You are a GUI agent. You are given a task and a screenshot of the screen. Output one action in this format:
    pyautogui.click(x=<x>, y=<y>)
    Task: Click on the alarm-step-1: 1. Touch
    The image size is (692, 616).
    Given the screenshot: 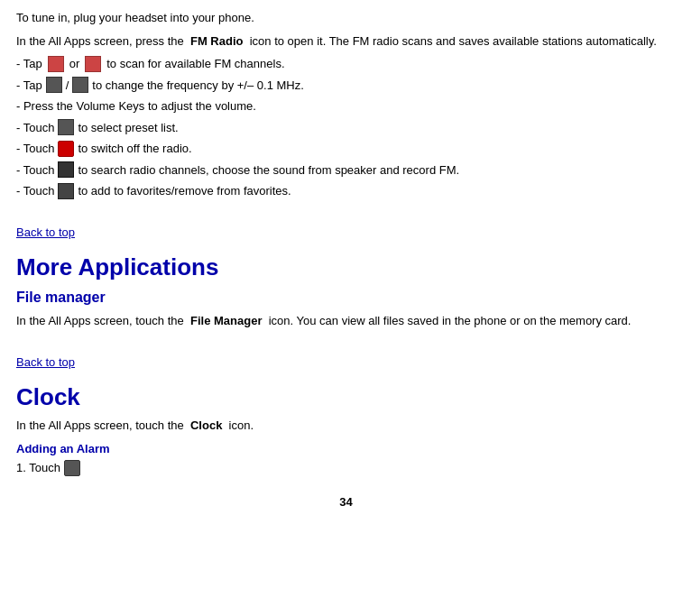 What is the action you would take?
    pyautogui.click(x=346, y=468)
    